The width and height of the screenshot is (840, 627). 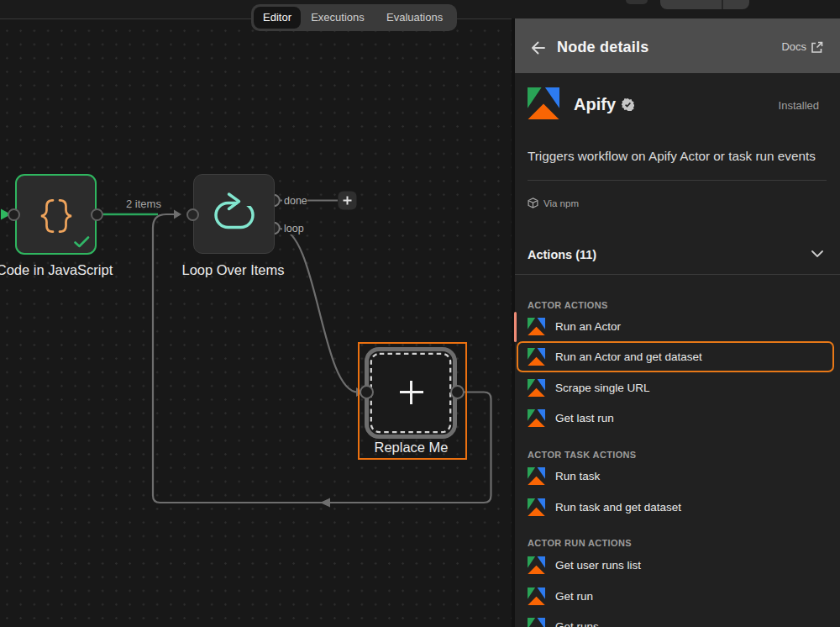 I want to click on svg-text: done, so click(x=296, y=201).